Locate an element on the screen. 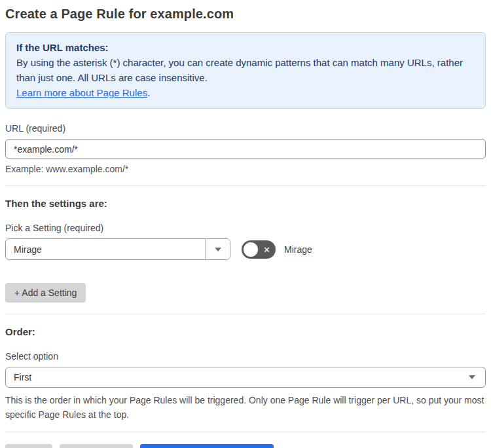 The width and height of the screenshot is (491, 448). mirage-toggle: ✕ is located at coordinates (259, 250).